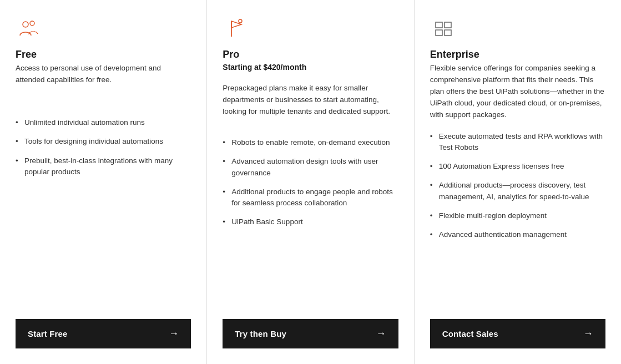  Describe the element at coordinates (518, 166) in the screenshot. I see `enterprise-feature-2: 100 Automation Express licenses free` at that location.